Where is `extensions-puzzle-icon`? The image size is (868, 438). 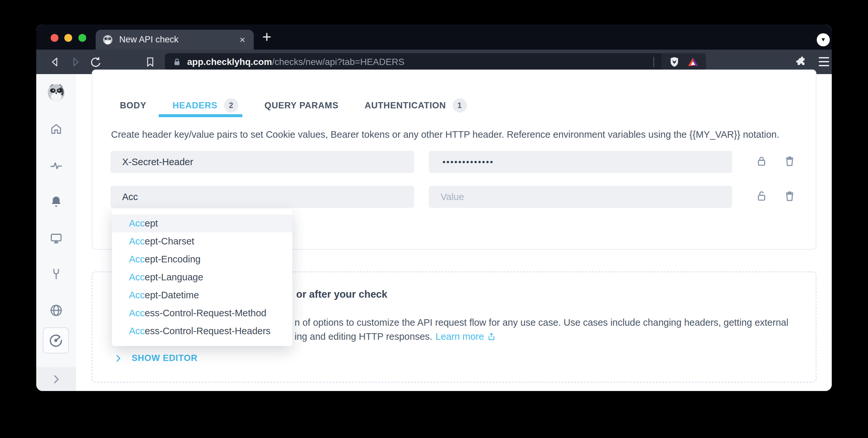
extensions-puzzle-icon is located at coordinates (801, 62).